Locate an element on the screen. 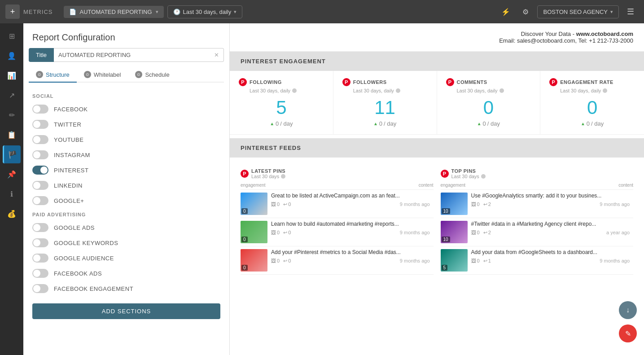 Image resolution: width=644 pixels, height=355 pixels. whitelabel-tab-icon: ⊙ is located at coordinates (88, 75).